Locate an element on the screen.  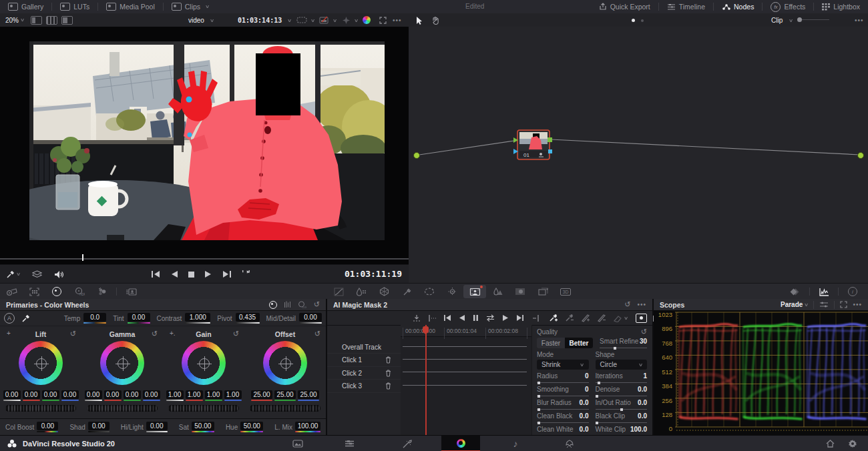
quality-faster-option: Faster is located at coordinates (551, 343).